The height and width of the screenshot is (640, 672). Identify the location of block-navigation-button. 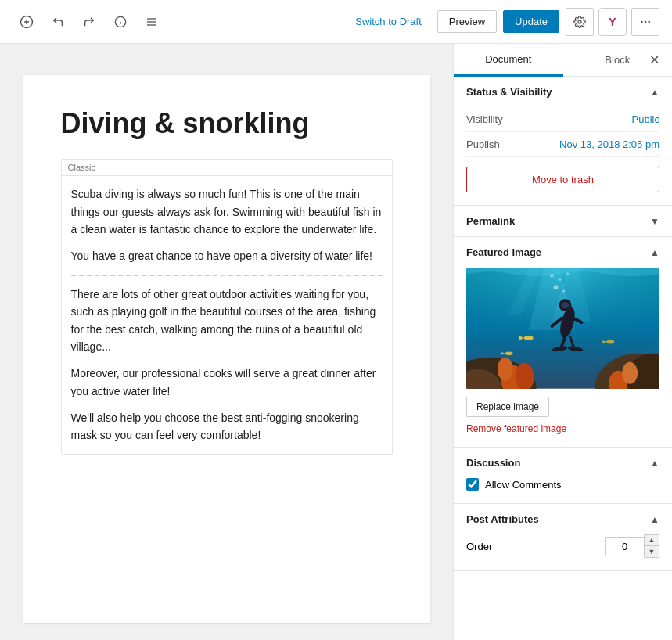
(152, 22).